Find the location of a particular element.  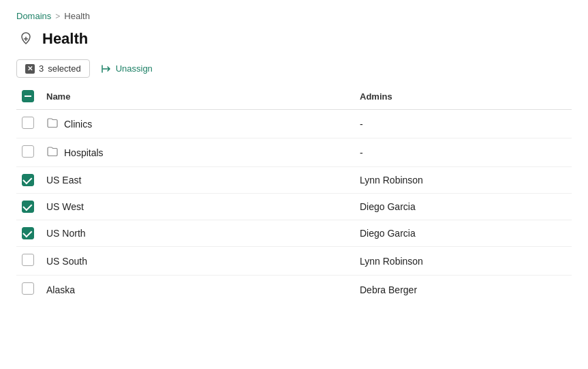

unassign-label: Unassign is located at coordinates (134, 68).